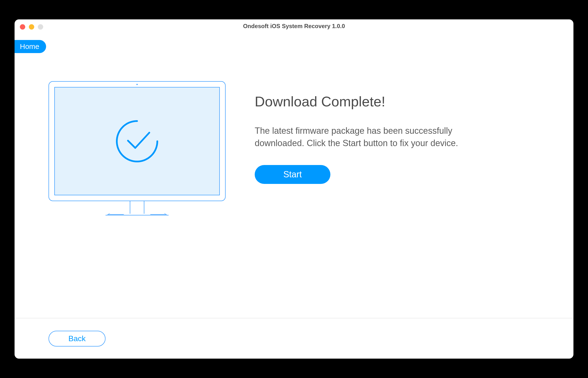  I want to click on computer-illustration, so click(137, 150).